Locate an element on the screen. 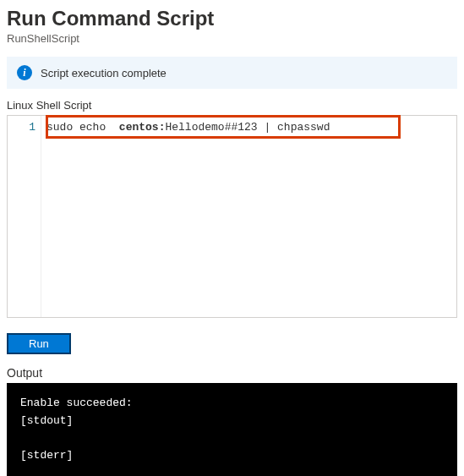  code-line: sudo echo centos:Hellodemo##123 | chpass… is located at coordinates (248, 128).